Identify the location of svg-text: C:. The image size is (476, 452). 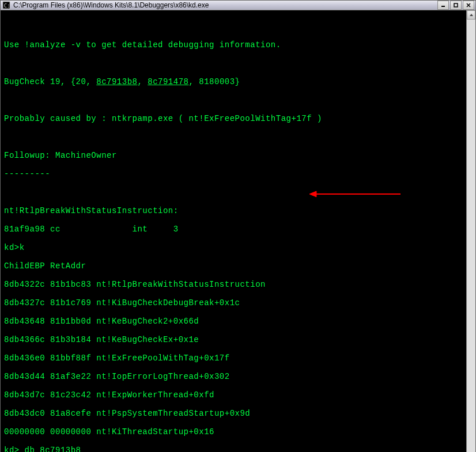
(7, 6).